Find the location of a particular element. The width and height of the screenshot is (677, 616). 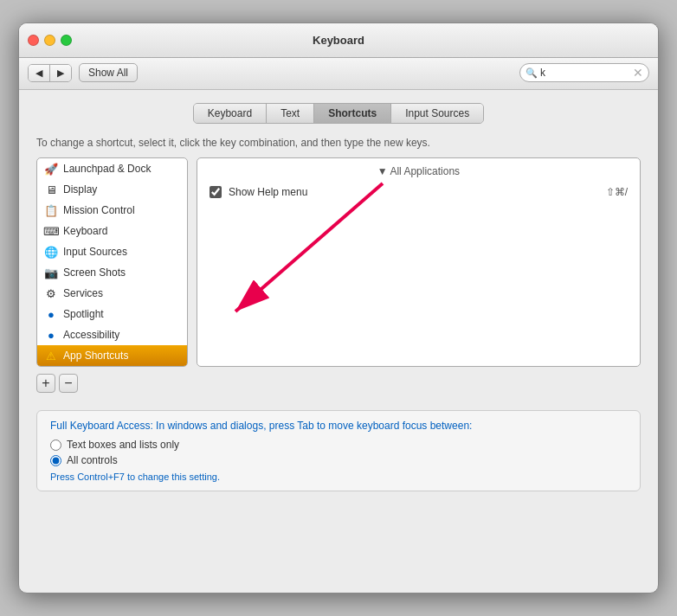

sidebar-item-accessibility: ● Accessibility is located at coordinates (113, 335).